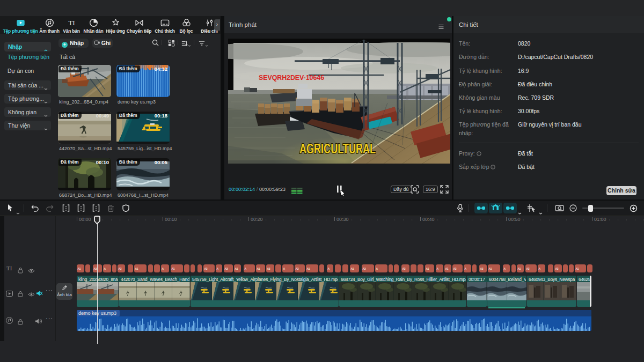 The image size is (644, 362). What do you see at coordinates (171, 219) in the screenshot?
I see `svg-text: 00:10` at bounding box center [171, 219].